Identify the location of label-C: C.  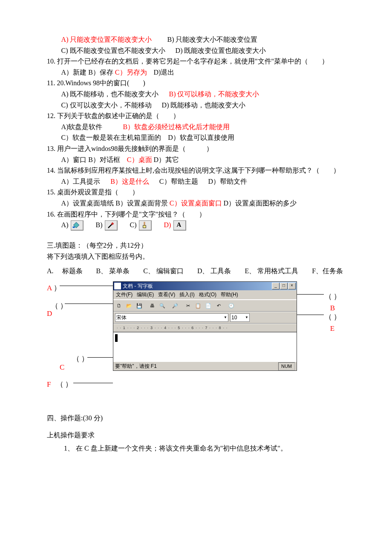
(62, 367).